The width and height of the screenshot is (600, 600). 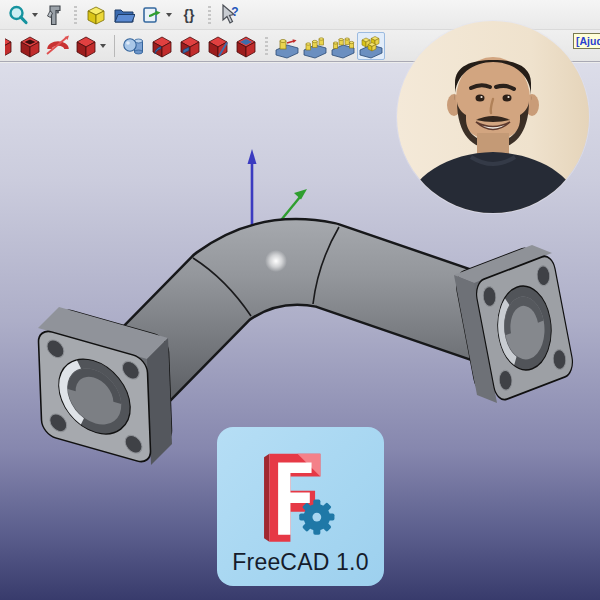 What do you see at coordinates (300, 506) in the screenshot?
I see `freecad-badge: FreeCAD 1.0` at bounding box center [300, 506].